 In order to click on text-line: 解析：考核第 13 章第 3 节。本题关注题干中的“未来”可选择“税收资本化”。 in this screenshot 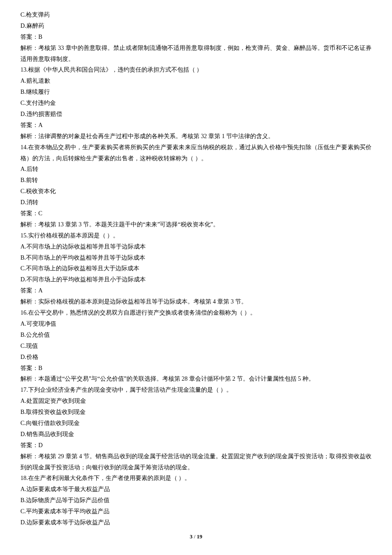, I will do `click(196, 225)`.